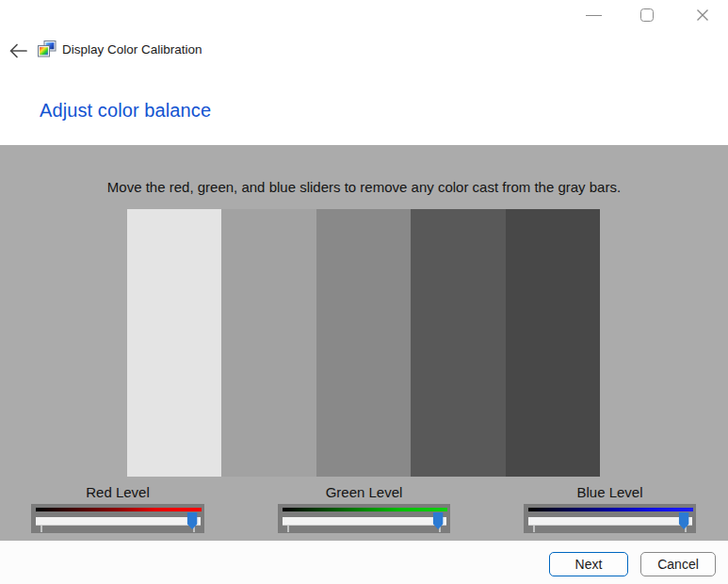 Image resolution: width=728 pixels, height=584 pixels. I want to click on blue-slider-track, so click(610, 522).